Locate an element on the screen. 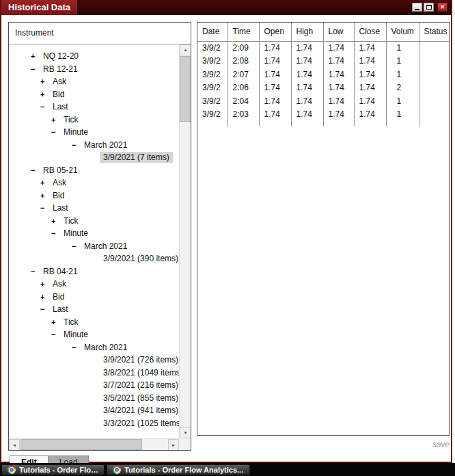 Image resolution: width=455 pixels, height=476 pixels. taskbar: Tutorials - Order Flow ... Tutorials - O… is located at coordinates (228, 469).